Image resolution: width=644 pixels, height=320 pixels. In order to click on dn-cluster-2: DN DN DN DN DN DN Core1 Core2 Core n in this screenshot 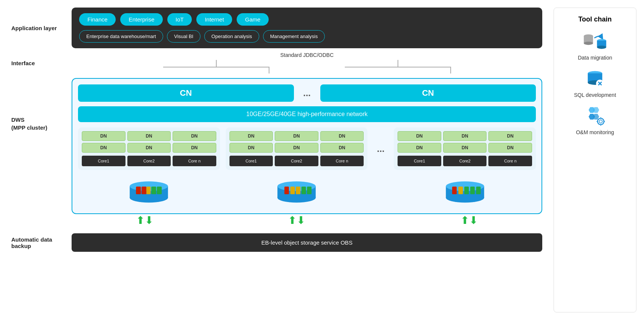, I will do `click(297, 149)`.